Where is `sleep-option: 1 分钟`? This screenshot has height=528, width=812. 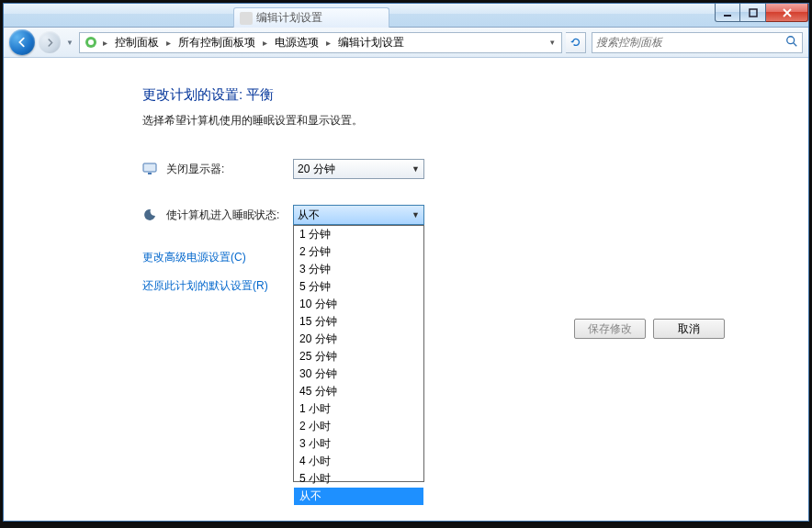
sleep-option: 1 分钟 is located at coordinates (358, 235).